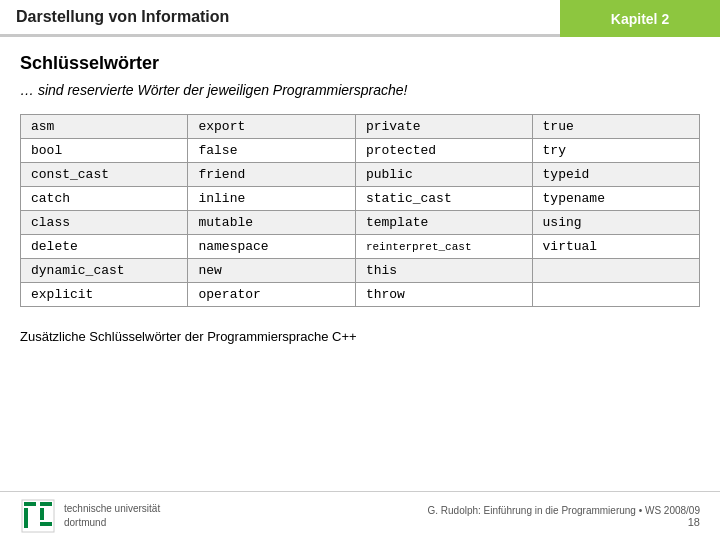 The image size is (720, 540). Describe the element at coordinates (104, 127) in the screenshot. I see `table-cell: asm` at that location.